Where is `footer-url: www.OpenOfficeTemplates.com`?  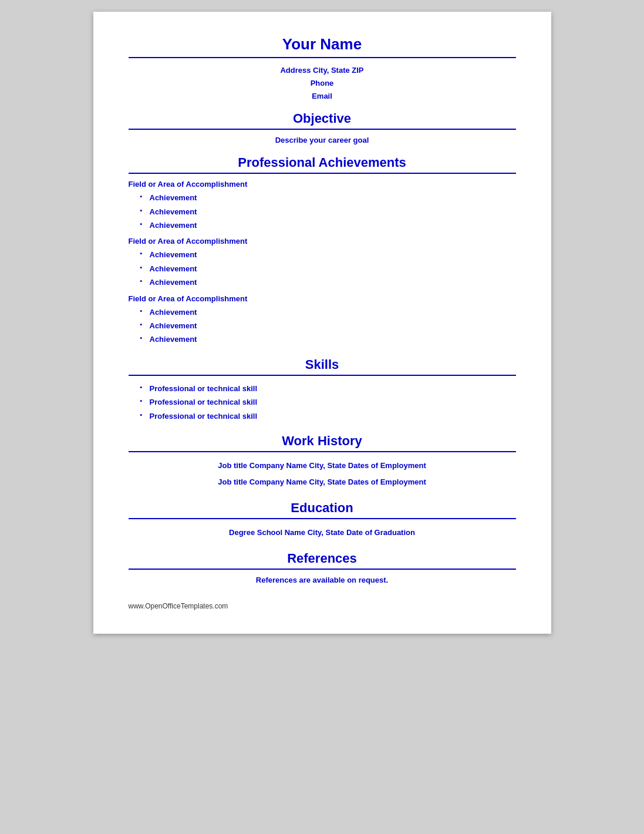
footer-url: www.OpenOfficeTemplates.com is located at coordinates (178, 606).